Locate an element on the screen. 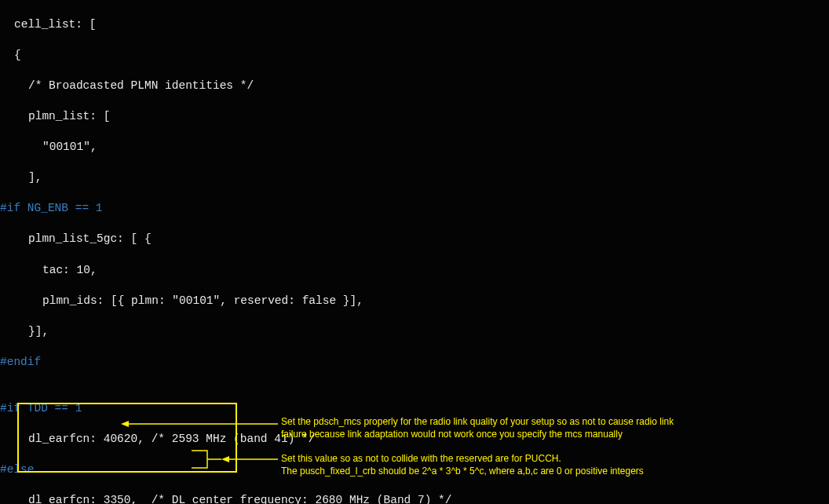 Image resolution: width=829 pixels, height=504 pixels. annotation-text: The pusch_fixed_l_crb should be 2^a * 3^… is located at coordinates (462, 471).